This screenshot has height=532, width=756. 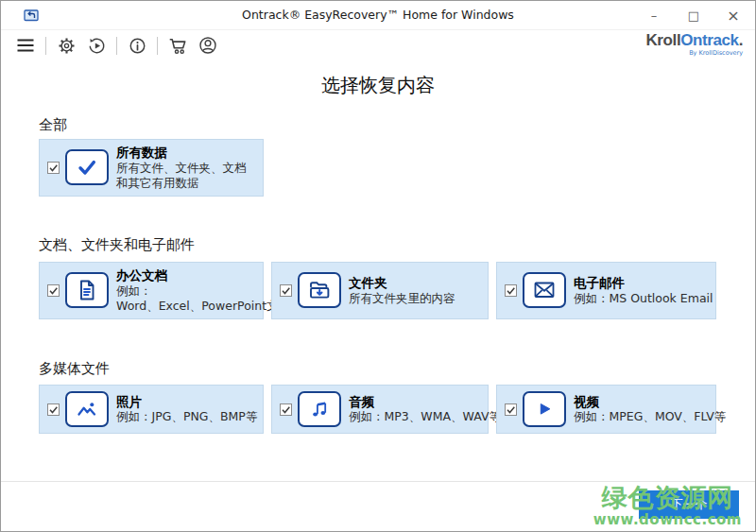 I want to click on card-title: 文件夹, so click(x=416, y=283).